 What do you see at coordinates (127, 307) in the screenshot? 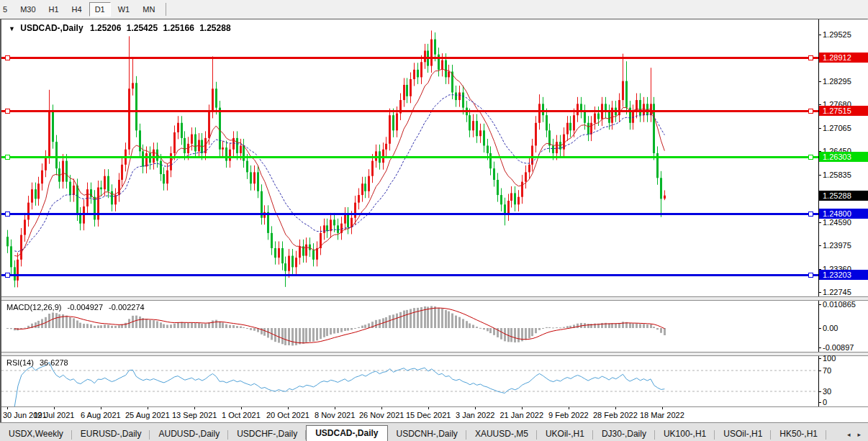
I see `macd-signal-value: -0.002274` at bounding box center [127, 307].